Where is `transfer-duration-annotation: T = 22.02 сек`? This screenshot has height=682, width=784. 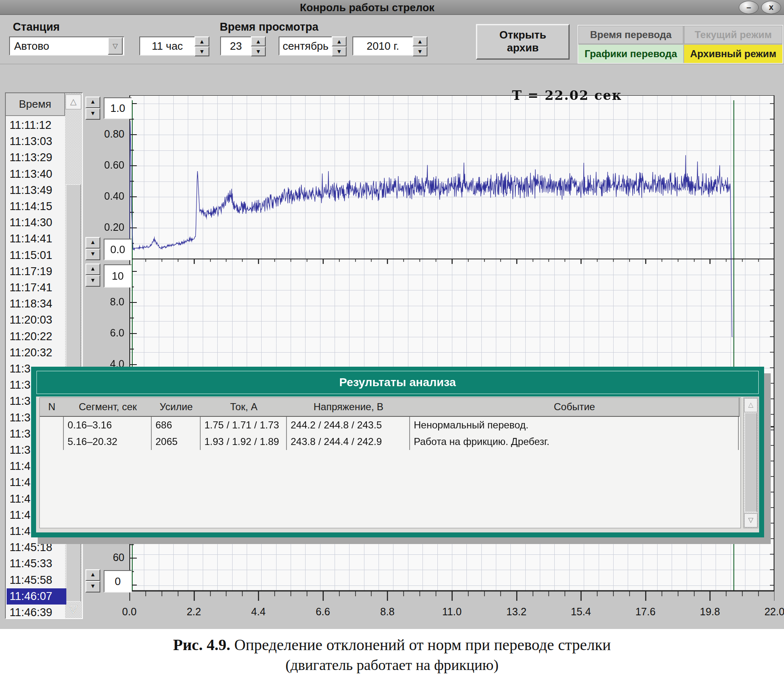 transfer-duration-annotation: T = 22.02 сек is located at coordinates (567, 95).